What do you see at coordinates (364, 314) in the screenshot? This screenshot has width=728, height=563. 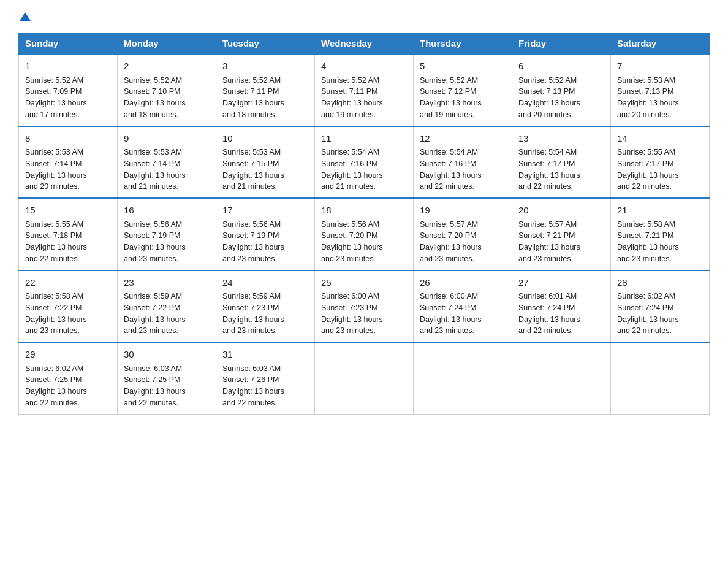 I see `day-info: Sunrise: 6:00 AM Sunset: 7:23 PM Dayligh…` at bounding box center [364, 314].